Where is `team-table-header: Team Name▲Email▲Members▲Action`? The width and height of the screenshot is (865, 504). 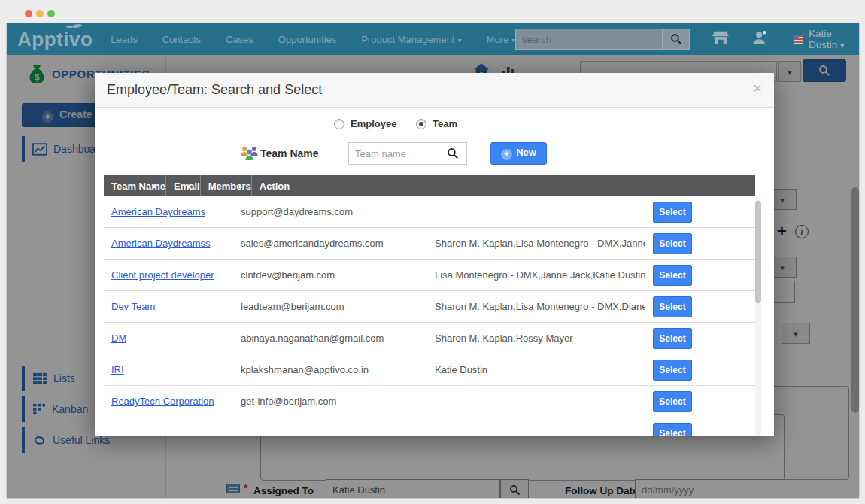 team-table-header: Team Name▲Email▲Members▲Action is located at coordinates (429, 186).